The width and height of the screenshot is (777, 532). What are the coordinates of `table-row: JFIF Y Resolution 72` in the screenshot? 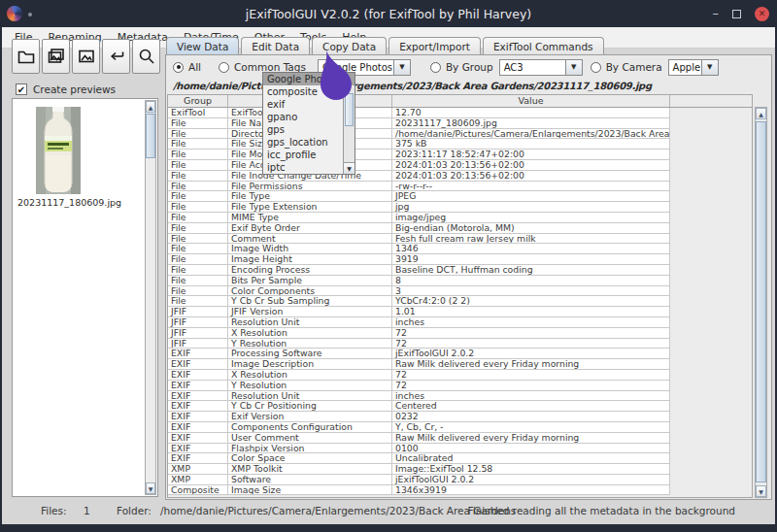 It's located at (420, 344).